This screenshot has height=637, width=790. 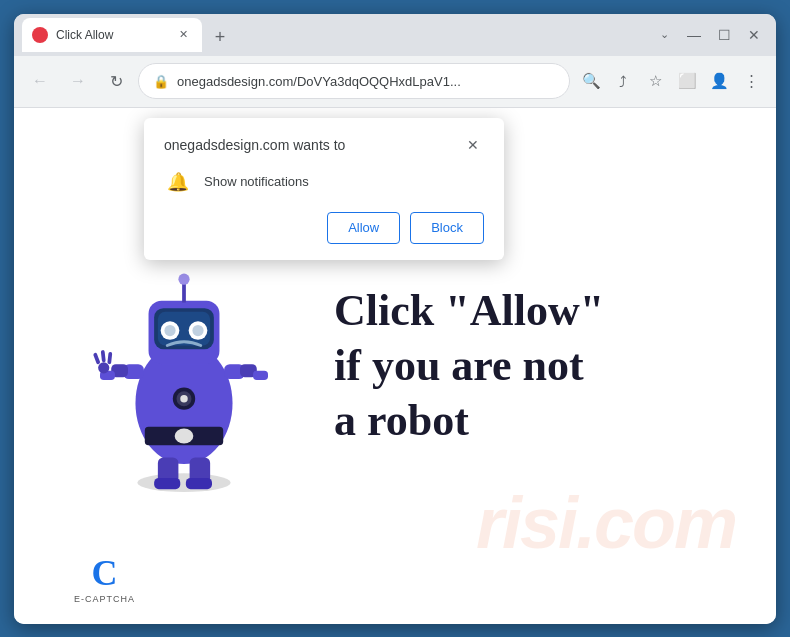 I want to click on robot-image, so click(x=184, y=366).